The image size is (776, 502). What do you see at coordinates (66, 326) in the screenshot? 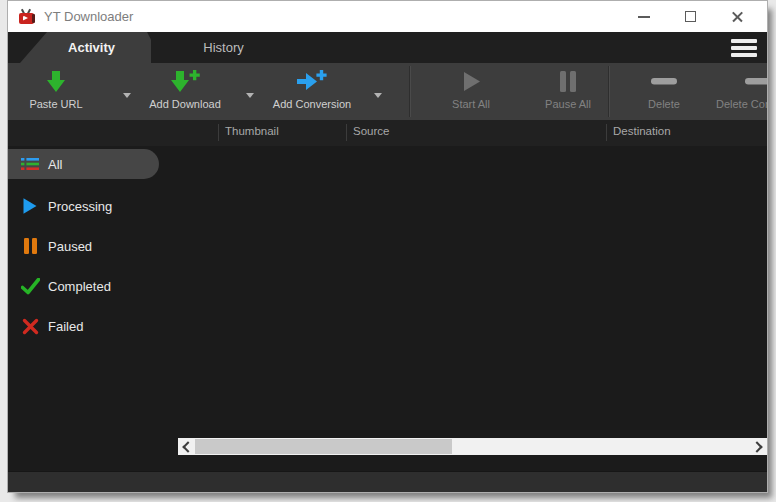
I see `sidebar-item-failed-label: Failed` at bounding box center [66, 326].